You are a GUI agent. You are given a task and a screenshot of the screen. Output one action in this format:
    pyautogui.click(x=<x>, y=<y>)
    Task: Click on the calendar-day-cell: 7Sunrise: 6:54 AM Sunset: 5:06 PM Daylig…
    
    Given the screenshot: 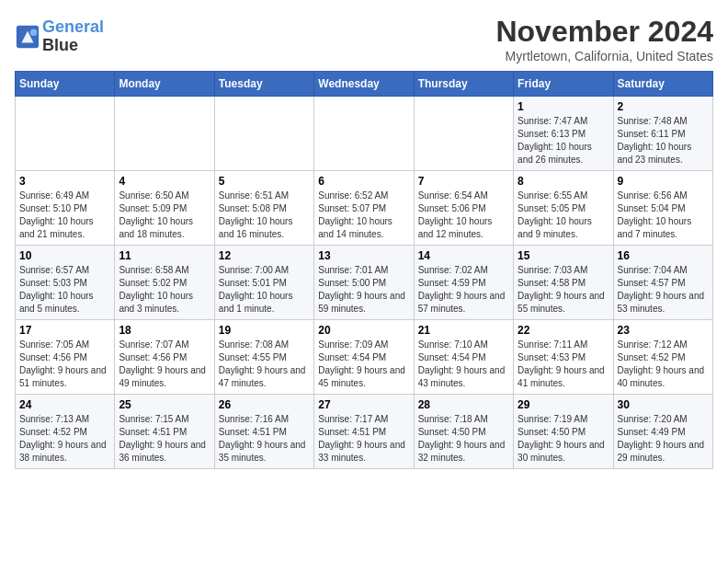 What is the action you would take?
    pyautogui.click(x=463, y=208)
    